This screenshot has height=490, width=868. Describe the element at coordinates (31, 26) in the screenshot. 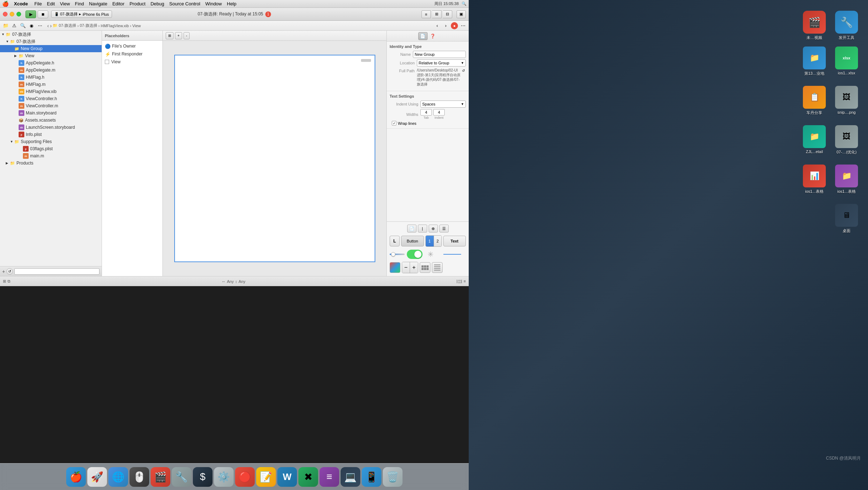

I see `sidebar-nav-scm: ◉` at that location.